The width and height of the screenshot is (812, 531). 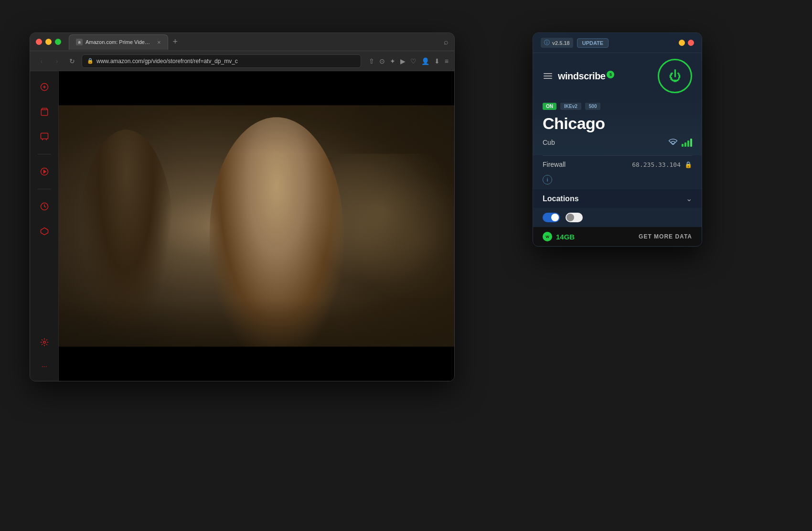 I want to click on traffic-lights, so click(x=49, y=42).